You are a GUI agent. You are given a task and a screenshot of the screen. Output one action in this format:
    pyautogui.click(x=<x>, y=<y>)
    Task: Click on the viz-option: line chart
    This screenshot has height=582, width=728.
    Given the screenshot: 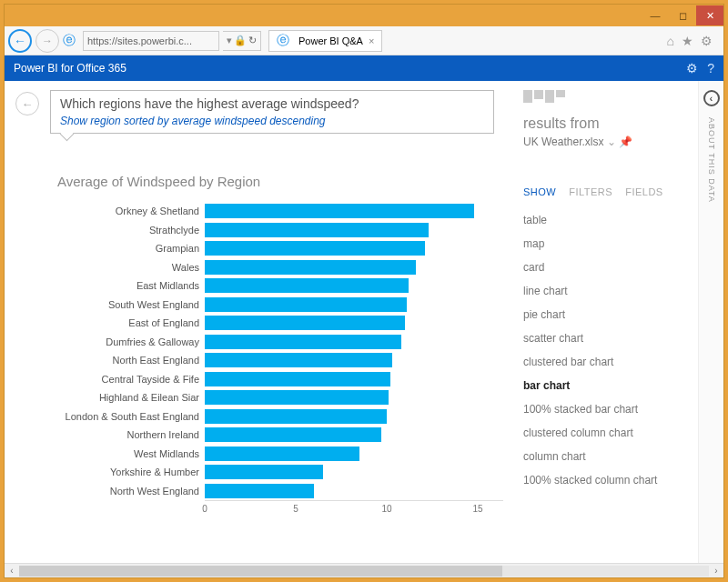 What is the action you would take?
    pyautogui.click(x=607, y=291)
    